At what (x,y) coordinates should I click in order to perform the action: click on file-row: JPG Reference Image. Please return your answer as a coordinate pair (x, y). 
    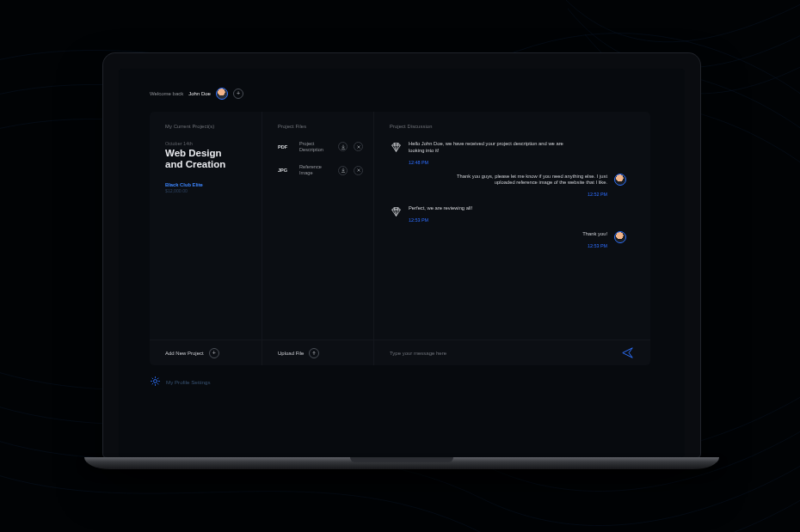
    Looking at the image, I should click on (320, 170).